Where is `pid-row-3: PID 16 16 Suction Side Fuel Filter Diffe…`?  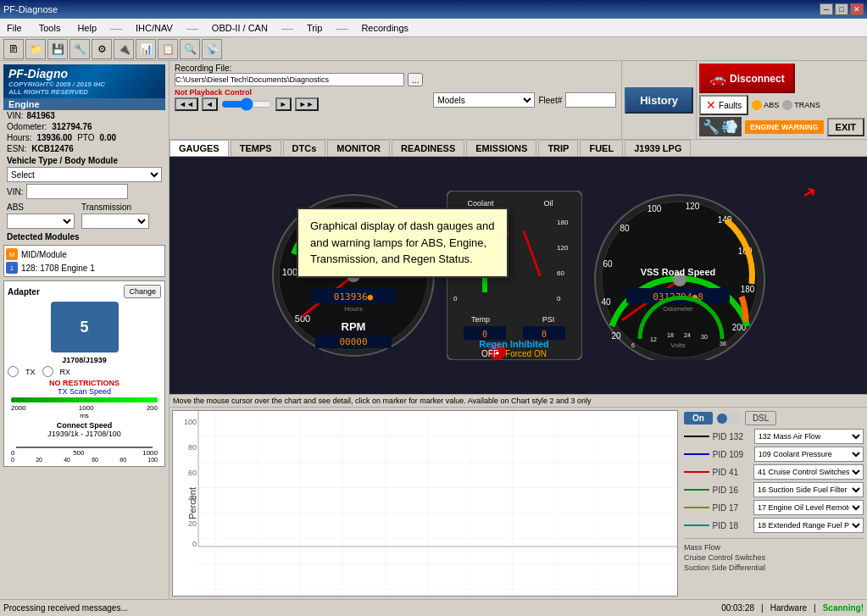
pid-row-3: PID 16 16 Suction Side Fuel Filter Diffe… is located at coordinates (774, 490).